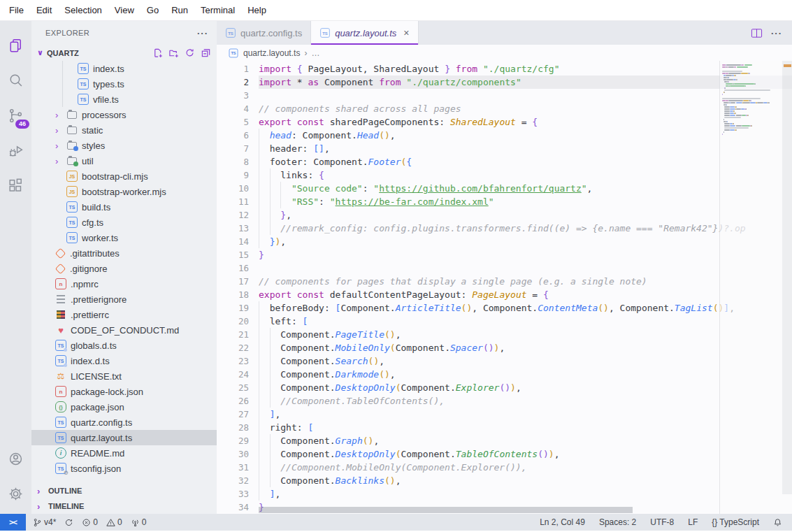  What do you see at coordinates (618, 522) in the screenshot?
I see `status-spaces-2: Spaces: 2` at bounding box center [618, 522].